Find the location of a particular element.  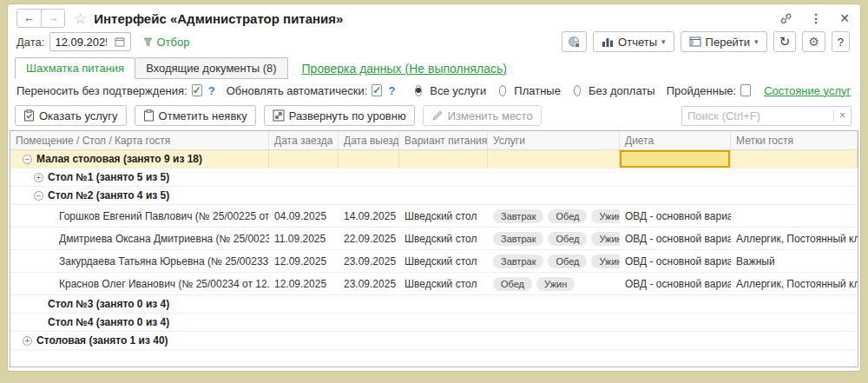

table-cell: 11.09.2025 is located at coordinates (304, 238).